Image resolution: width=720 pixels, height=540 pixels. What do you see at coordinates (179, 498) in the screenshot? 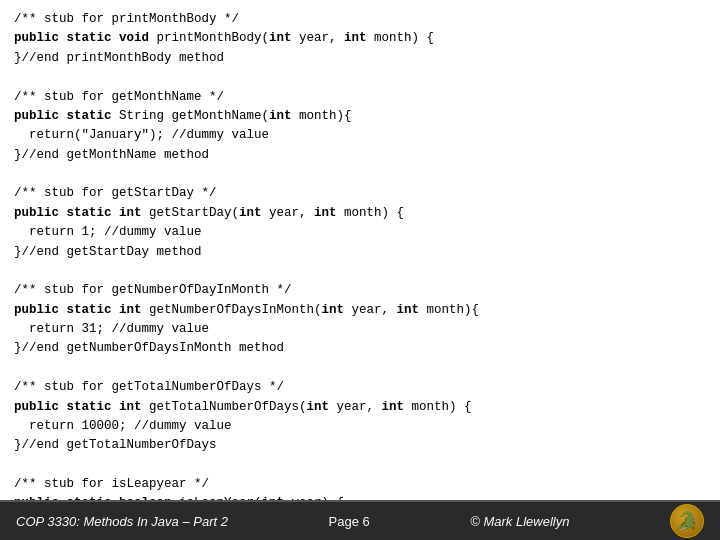
I see `line-public-6: public static boolean isLeapYear(int yea…` at bounding box center [179, 498].